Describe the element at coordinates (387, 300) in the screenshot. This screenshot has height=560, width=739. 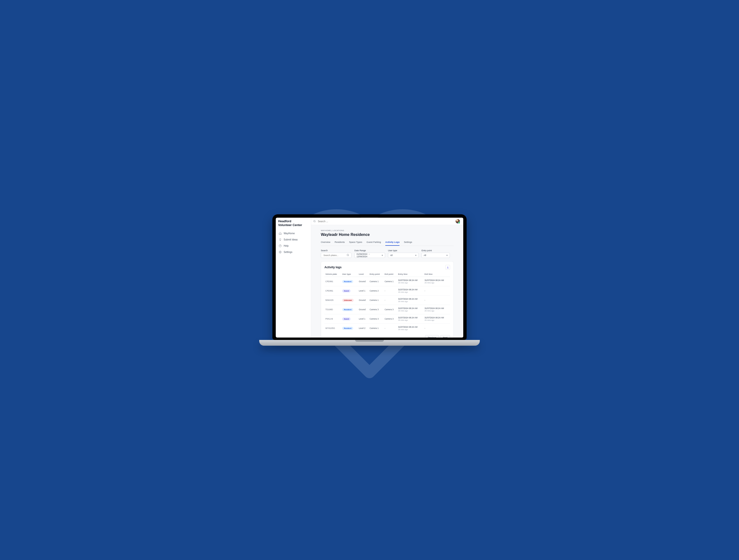
I see `activity-logs-card: Activity logs Vehicle plate User type` at that location.